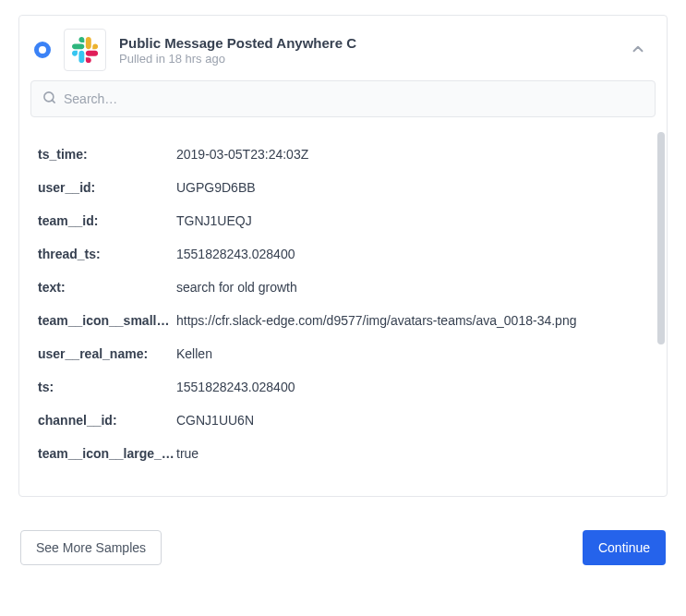 Image resolution: width=686 pixels, height=616 pixels. Describe the element at coordinates (371, 42) in the screenshot. I see `card-title: Public Message Posted Anywhere C` at that location.